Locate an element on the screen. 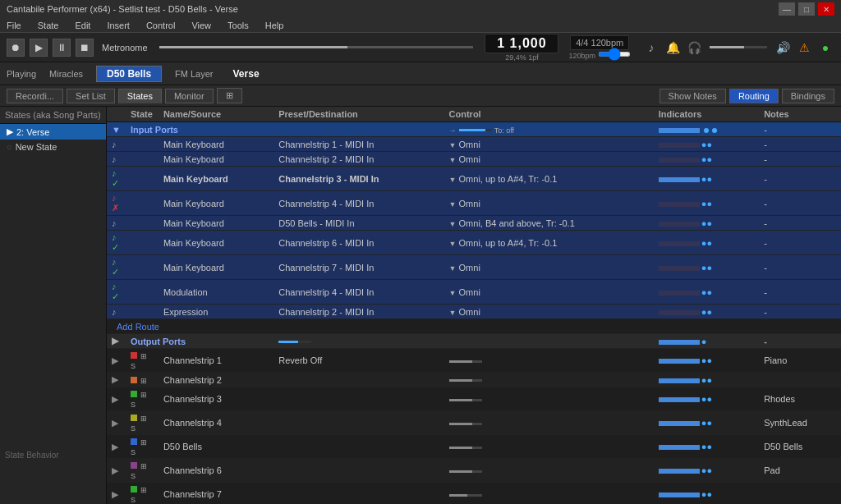 This screenshot has width=841, height=504. sub-tab-routing: Routing is located at coordinates (754, 96).